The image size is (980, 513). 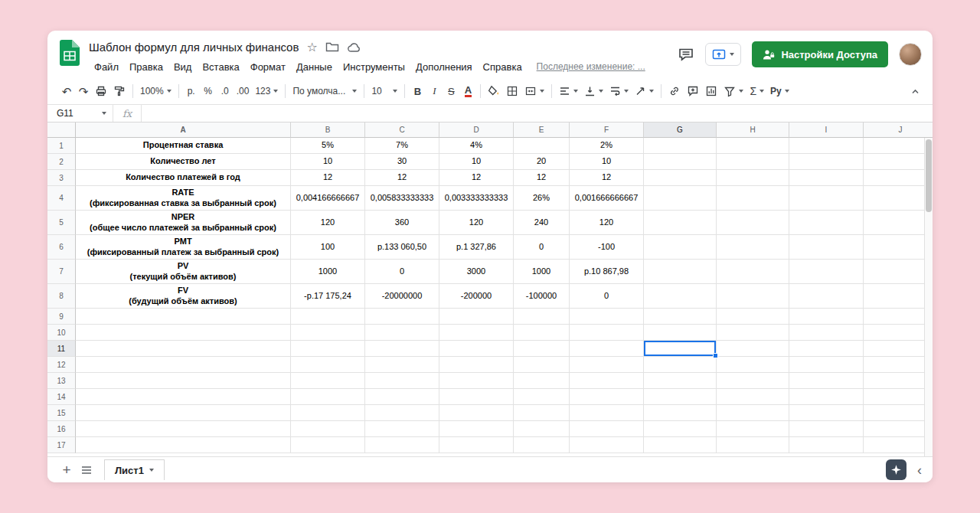 What do you see at coordinates (314, 67) in the screenshot?
I see `menu-data: Данные` at bounding box center [314, 67].